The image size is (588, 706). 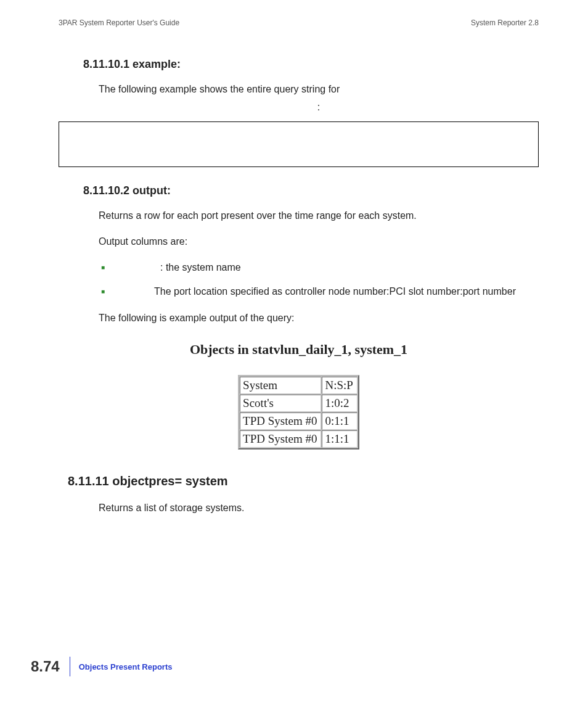 What do you see at coordinates (339, 421) in the screenshot?
I see `table-cell: 0:1:1` at bounding box center [339, 421].